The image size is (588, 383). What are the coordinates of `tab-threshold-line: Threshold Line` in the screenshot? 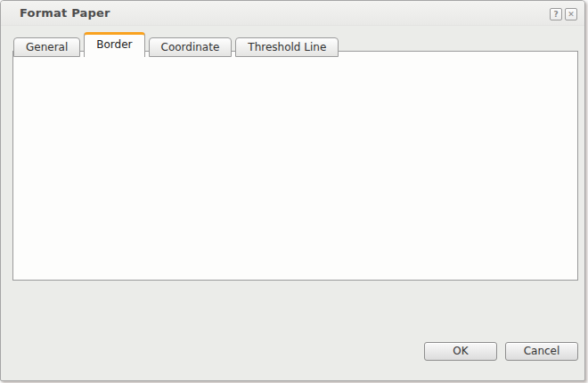 It's located at (287, 47).